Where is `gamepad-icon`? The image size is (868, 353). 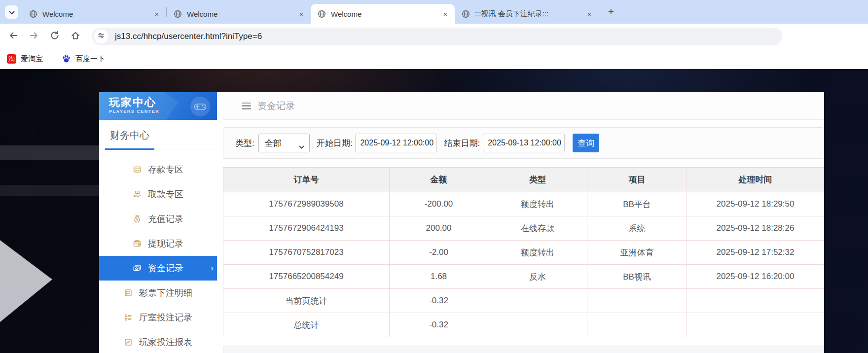
gamepad-icon is located at coordinates (200, 106).